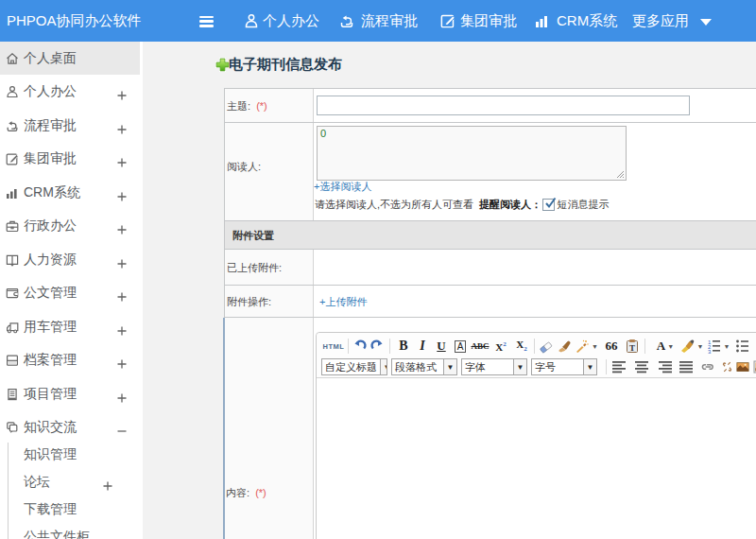 The width and height of the screenshot is (756, 539). What do you see at coordinates (632, 348) in the screenshot?
I see `svg-text: T` at bounding box center [632, 348].